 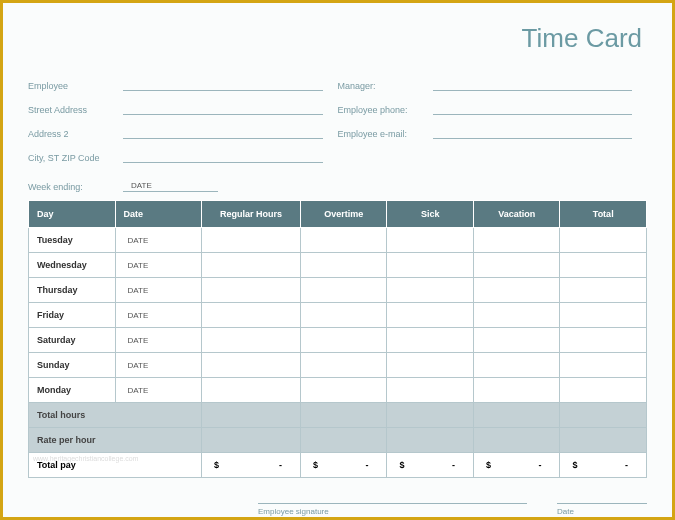 I want to click on label-street: Street Address, so click(x=76, y=110).